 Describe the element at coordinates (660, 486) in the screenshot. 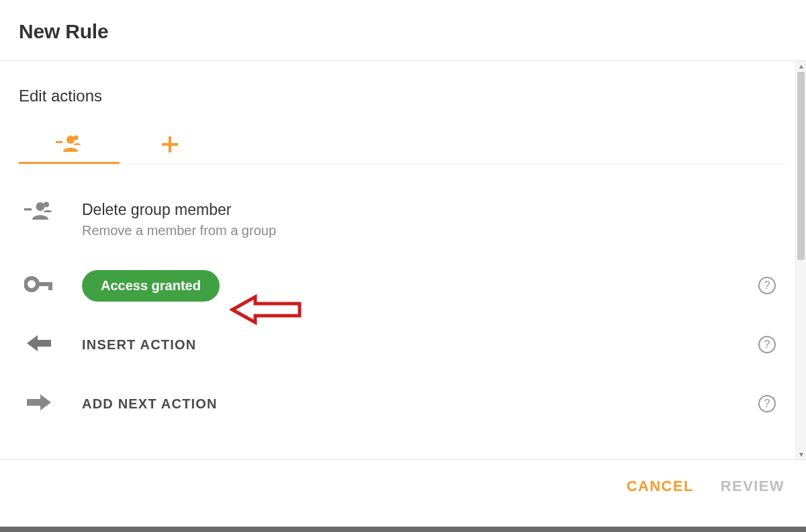

I see `cancel-button: CANCEL` at that location.